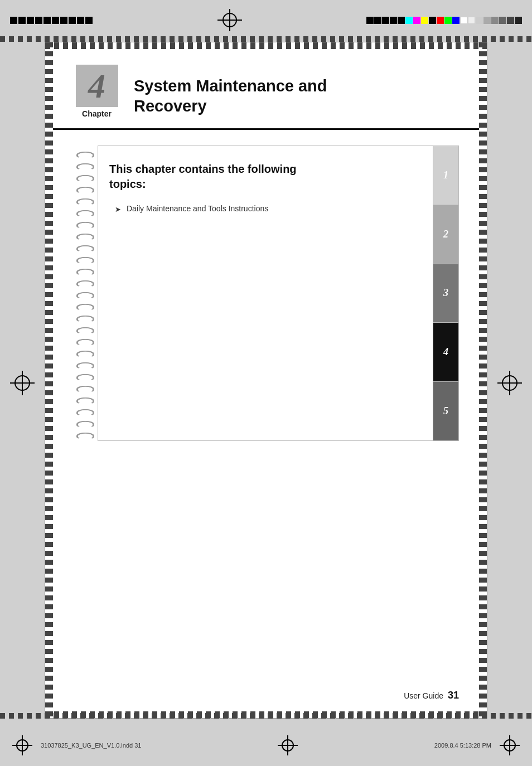  Describe the element at coordinates (446, 294) in the screenshot. I see `tab-3: 3` at that location.